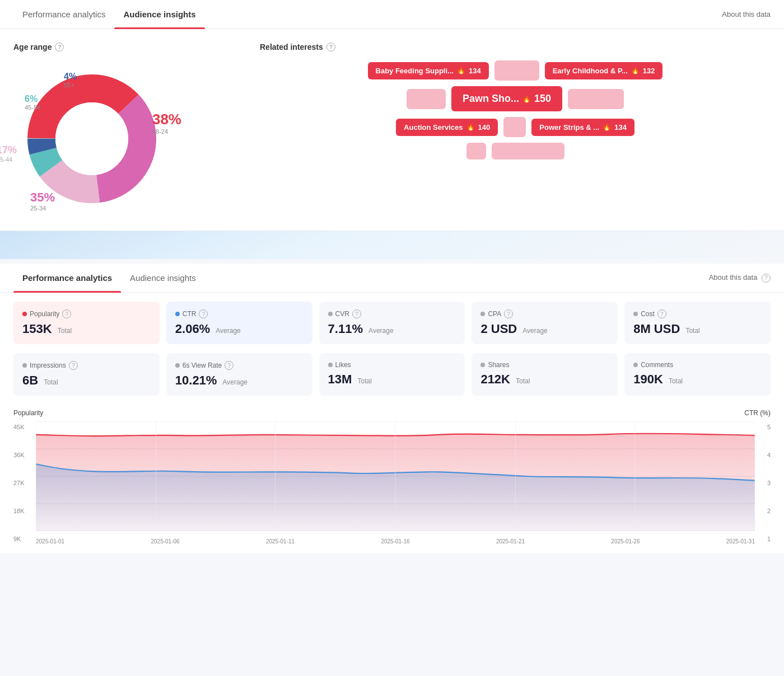 The image size is (784, 676). Describe the element at coordinates (203, 314) in the screenshot. I see `metric-ctr-info: ?` at that location.